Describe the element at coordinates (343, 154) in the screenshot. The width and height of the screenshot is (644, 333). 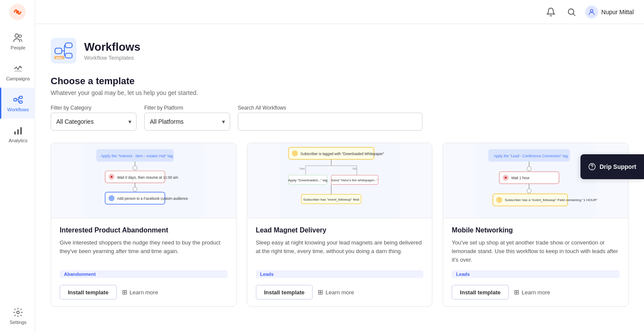
I see `svg-text:Subscriber is tagged with "Dow: Subscriber is tagged with "Downloaded Wh…` at that location.